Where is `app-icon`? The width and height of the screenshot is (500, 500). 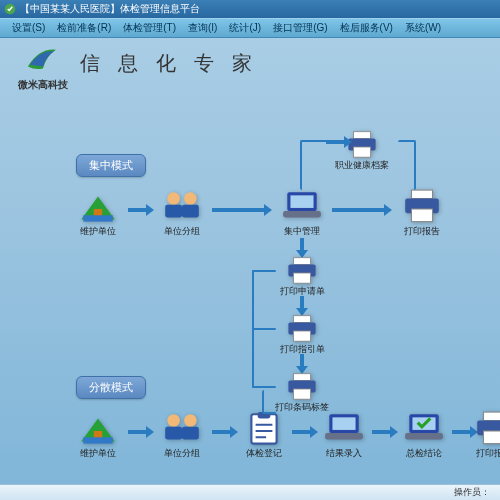
app-icon is located at coordinates (10, 9).